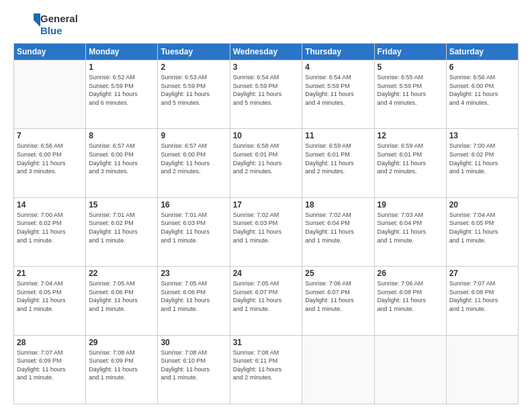  I want to click on day-info: Sunrise: 7:05 AM Sunset: 6:06 PM Dayligh…, so click(193, 296).